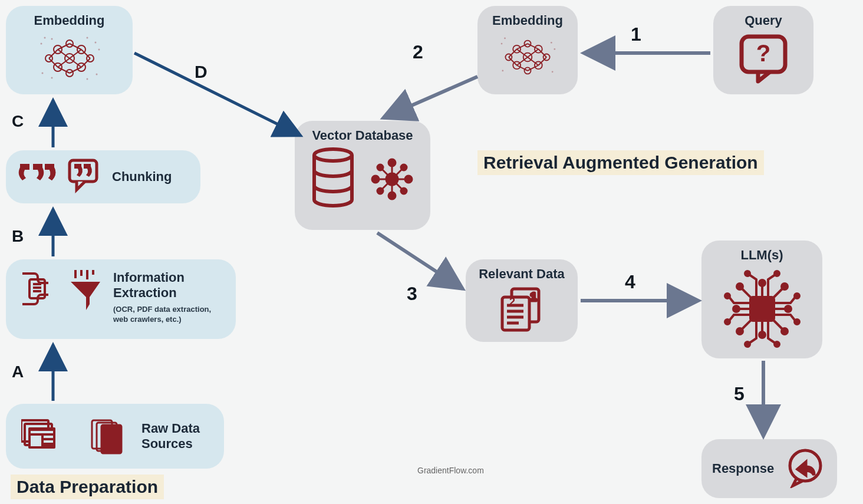  I want to click on query-label: Query, so click(763, 21).